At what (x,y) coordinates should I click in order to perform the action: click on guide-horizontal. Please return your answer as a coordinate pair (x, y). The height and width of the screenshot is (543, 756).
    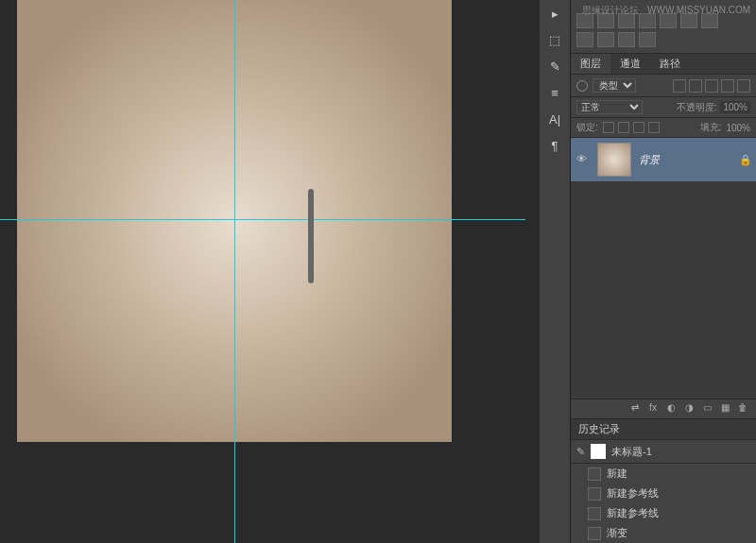
    Looking at the image, I should click on (263, 219).